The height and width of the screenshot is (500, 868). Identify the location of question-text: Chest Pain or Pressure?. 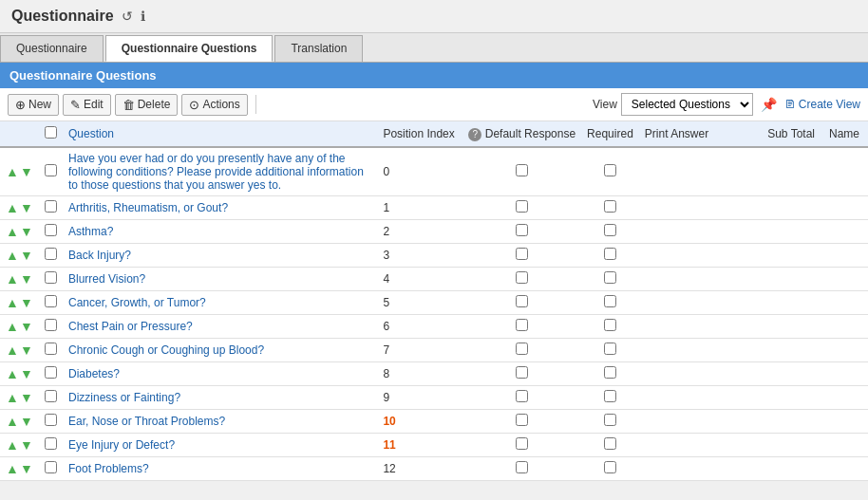
(220, 326).